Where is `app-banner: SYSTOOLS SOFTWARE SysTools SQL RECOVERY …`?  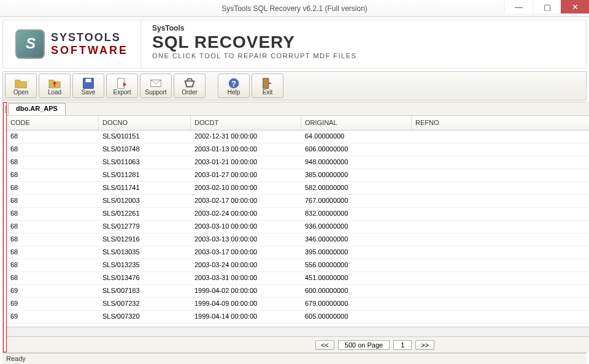 app-banner: SYSTOOLS SOFTWARE SysTools SQL RECOVERY … is located at coordinates (294, 44).